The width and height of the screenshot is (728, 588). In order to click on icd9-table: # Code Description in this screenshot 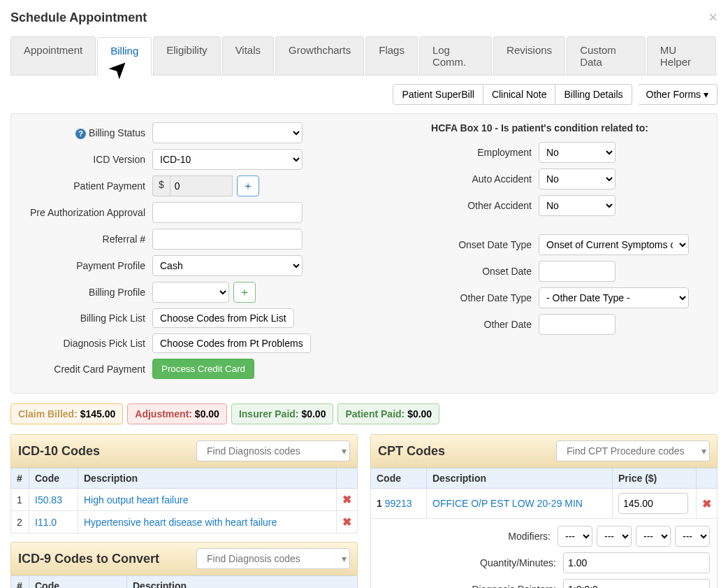, I will do `click(184, 582)`.